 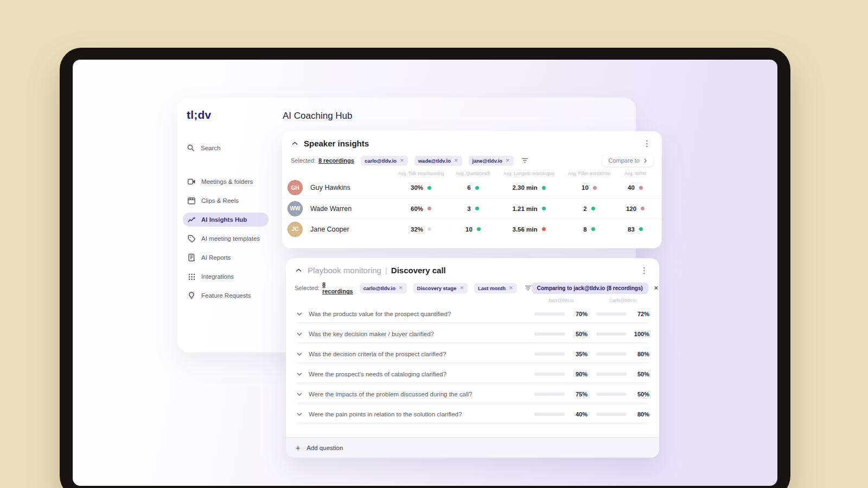 What do you see at coordinates (469, 209) in the screenshot?
I see `metric-value: 3` at bounding box center [469, 209].